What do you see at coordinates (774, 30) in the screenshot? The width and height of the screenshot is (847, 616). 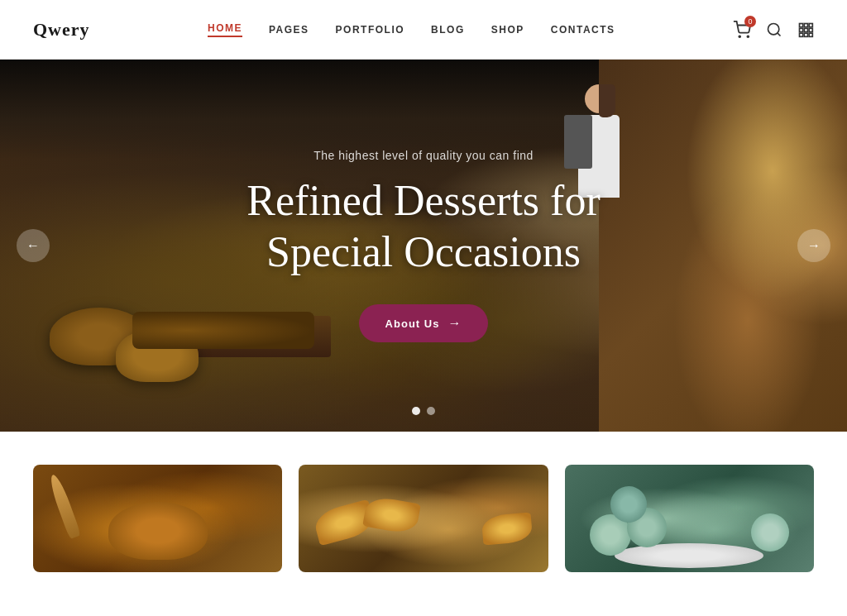 I see `search-icon` at bounding box center [774, 30].